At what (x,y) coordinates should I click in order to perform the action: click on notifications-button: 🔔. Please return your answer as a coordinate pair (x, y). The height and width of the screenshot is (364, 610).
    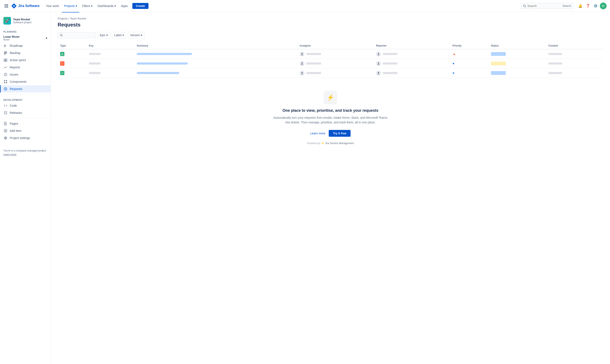
    Looking at the image, I should click on (580, 6).